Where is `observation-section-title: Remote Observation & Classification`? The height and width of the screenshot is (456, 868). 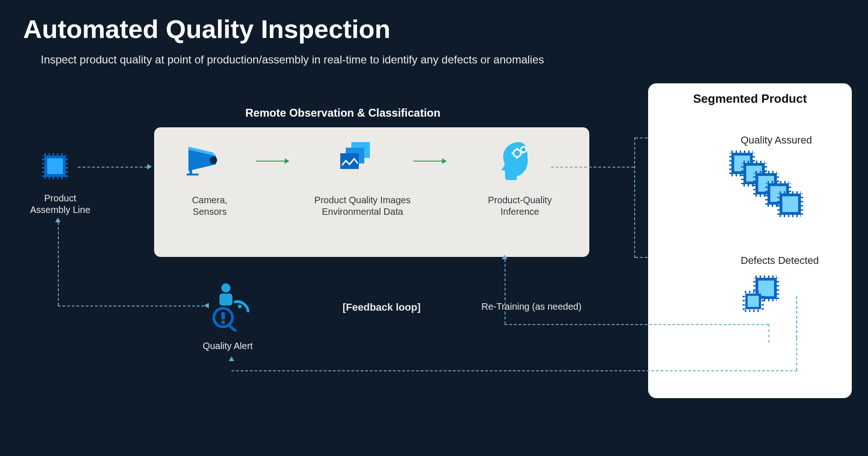
observation-section-title: Remote Observation & Classification is located at coordinates (343, 113).